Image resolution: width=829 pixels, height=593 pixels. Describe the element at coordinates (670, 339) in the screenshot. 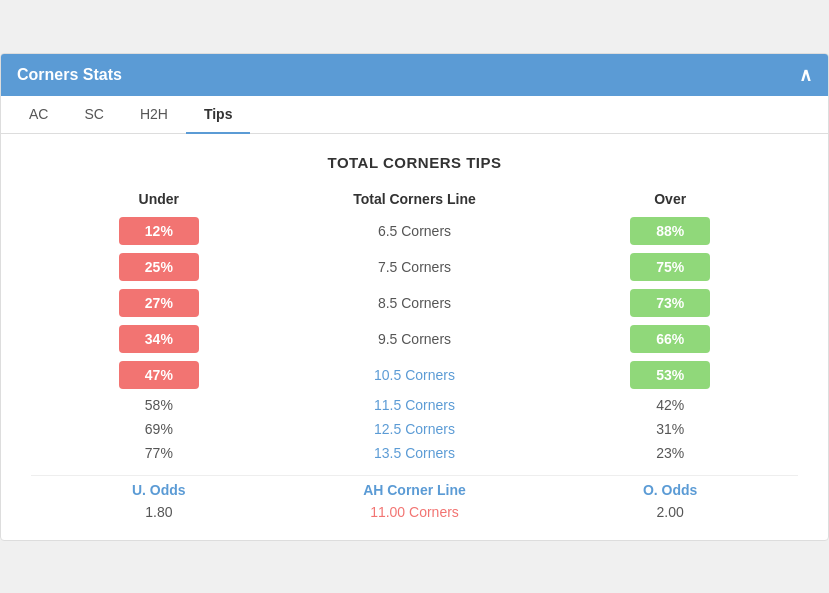

I see `over-badge: 66%` at that location.